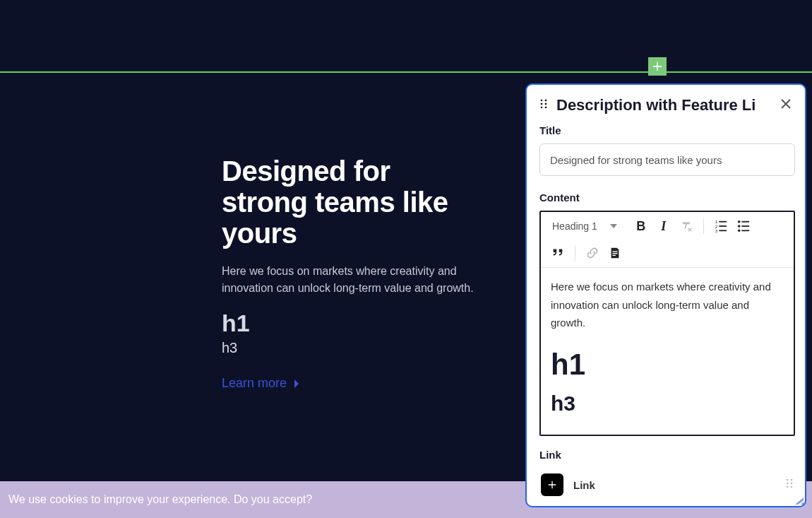 The image size is (812, 518). Describe the element at coordinates (558, 253) in the screenshot. I see `quote-icon` at that location.